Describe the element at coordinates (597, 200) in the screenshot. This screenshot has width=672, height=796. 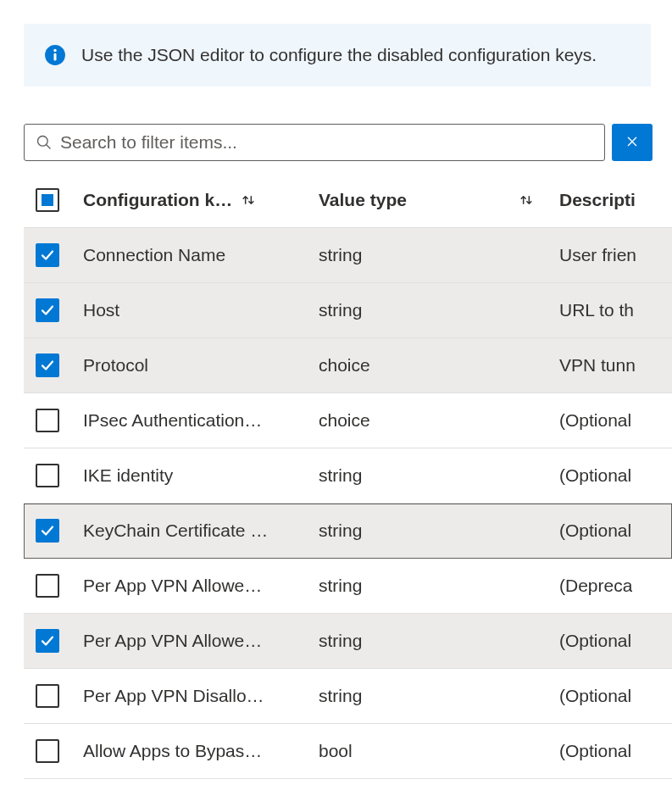
I see `column-header-label: Descripti` at that location.